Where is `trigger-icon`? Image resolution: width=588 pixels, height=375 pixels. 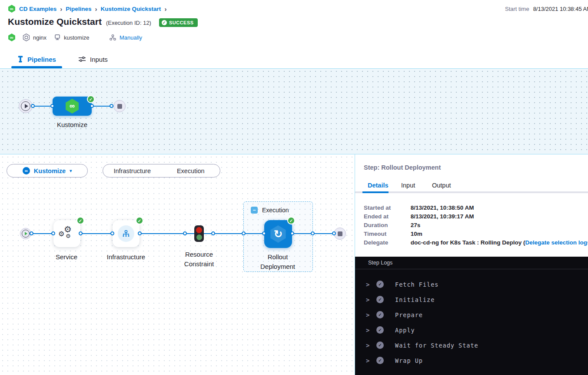
trigger-icon is located at coordinates (113, 37).